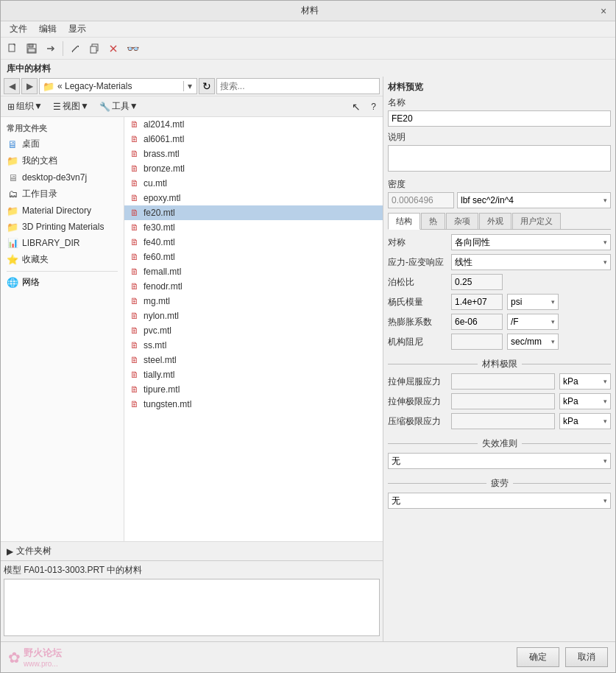 Image resolution: width=616 pixels, height=673 pixels. What do you see at coordinates (51, 49) in the screenshot?
I see `arrow-right-button` at bounding box center [51, 49].